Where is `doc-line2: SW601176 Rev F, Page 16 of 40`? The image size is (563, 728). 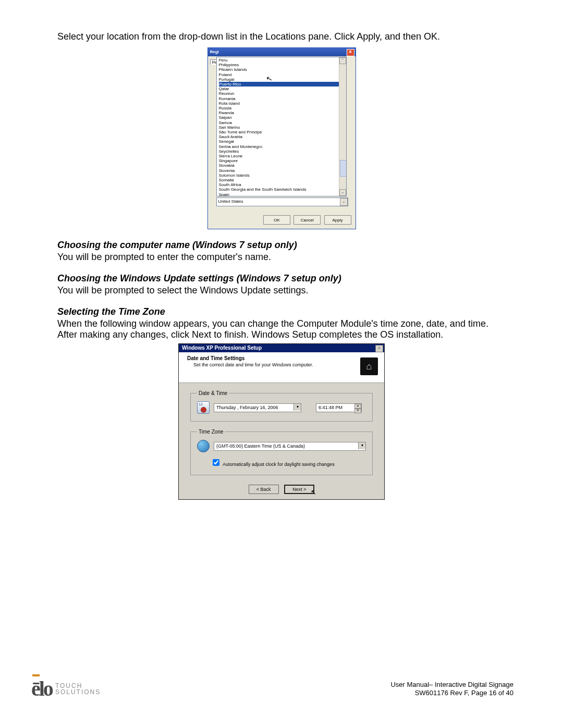
doc-line2: SW601176 Rev F, Page 16 of 40 is located at coordinates (452, 693).